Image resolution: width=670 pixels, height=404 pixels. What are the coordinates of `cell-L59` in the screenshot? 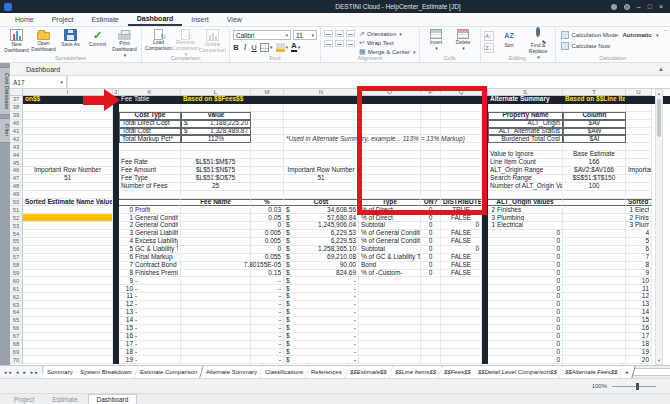 It's located at (216, 274).